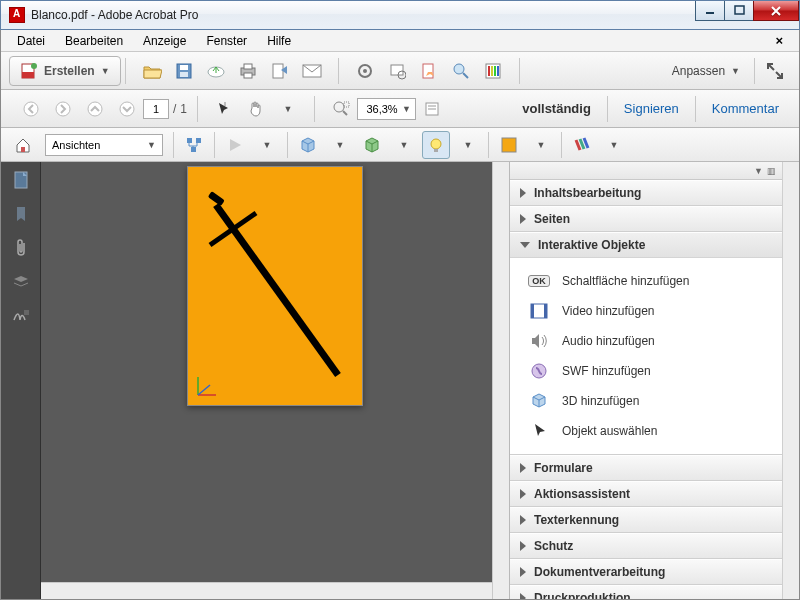 Image resolution: width=800 pixels, height=600 pixels. I want to click on action-add-audio: Audio hinzufügen, so click(646, 341).